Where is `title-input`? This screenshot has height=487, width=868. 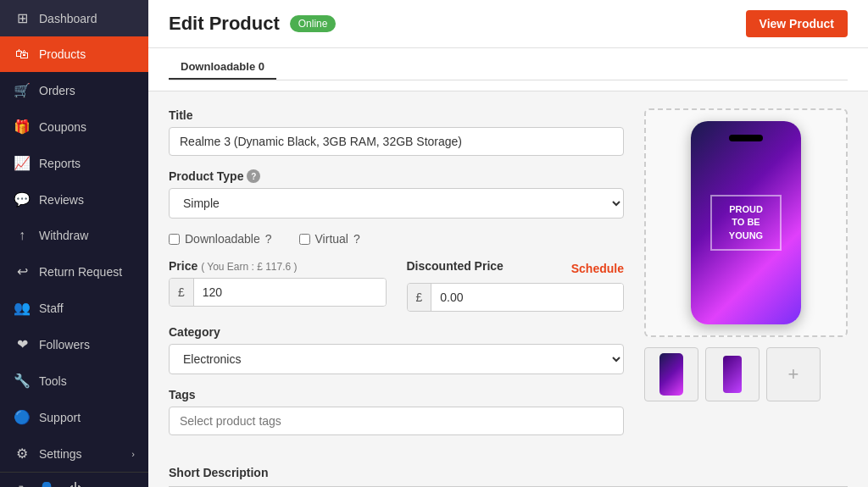 title-input is located at coordinates (397, 141).